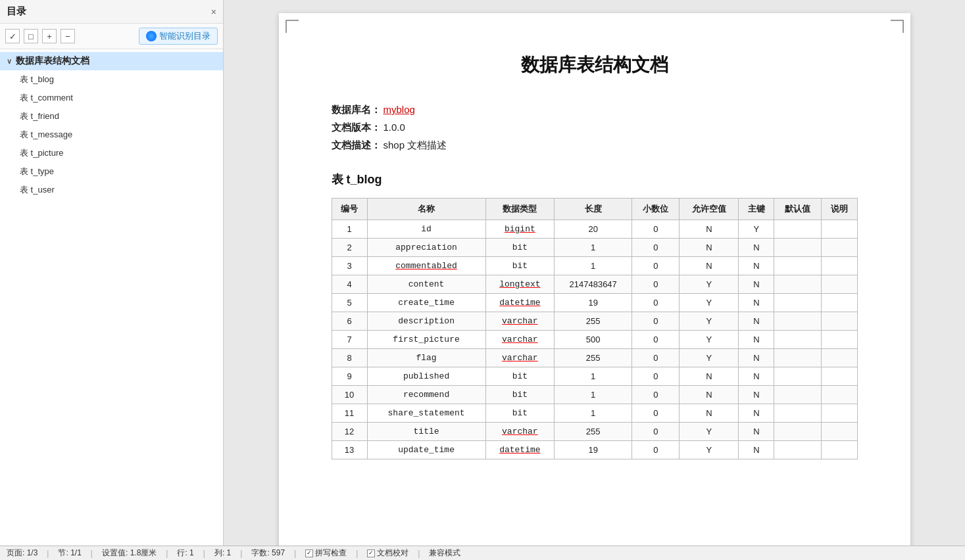  I want to click on col-header-type: 数据类型, so click(520, 209).